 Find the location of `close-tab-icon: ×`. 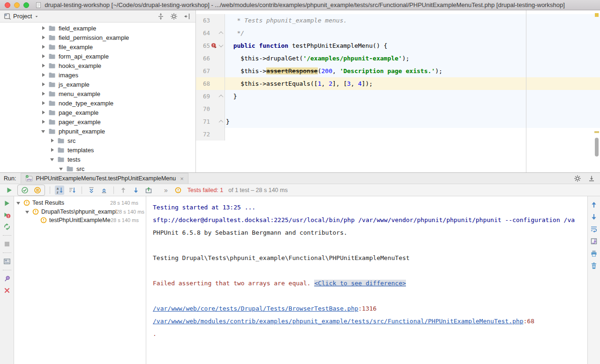

close-tab-icon: × is located at coordinates (182, 179).